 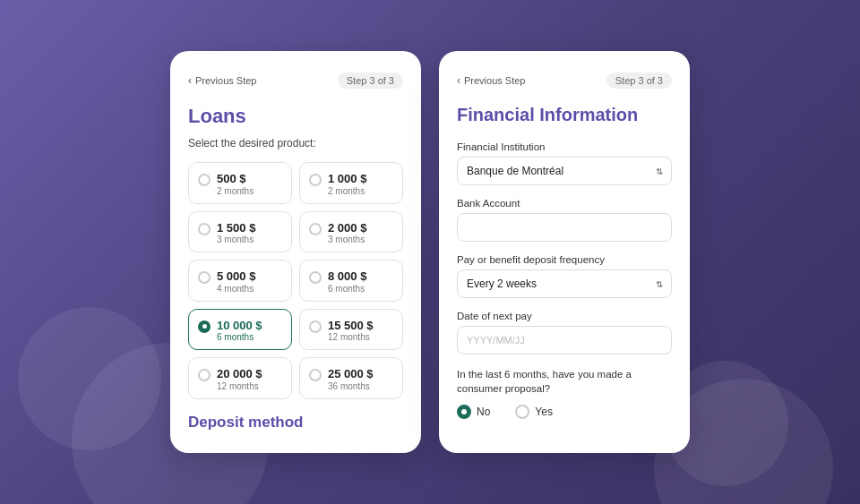 What do you see at coordinates (564, 412) in the screenshot?
I see `proposal-radio-row: No Yes` at bounding box center [564, 412].